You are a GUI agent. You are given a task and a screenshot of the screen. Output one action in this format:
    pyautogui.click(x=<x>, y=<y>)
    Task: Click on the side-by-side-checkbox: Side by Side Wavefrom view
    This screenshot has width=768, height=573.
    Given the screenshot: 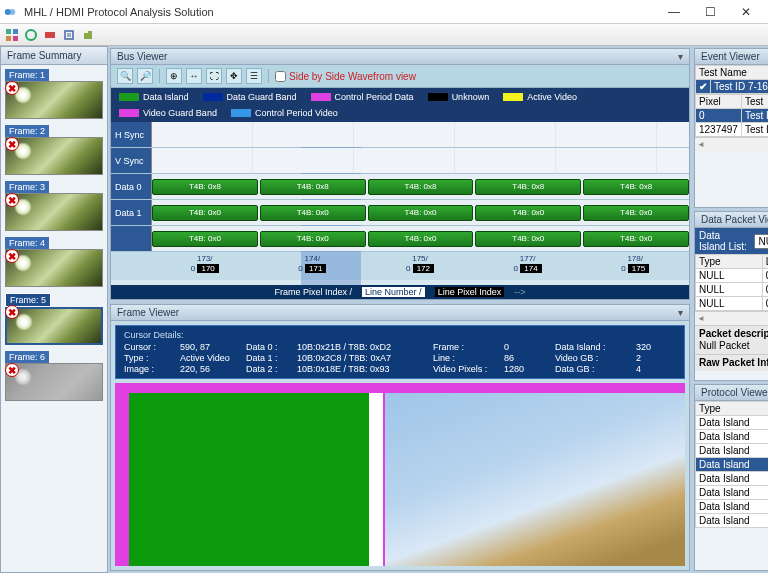 What is the action you would take?
    pyautogui.click(x=346, y=76)
    